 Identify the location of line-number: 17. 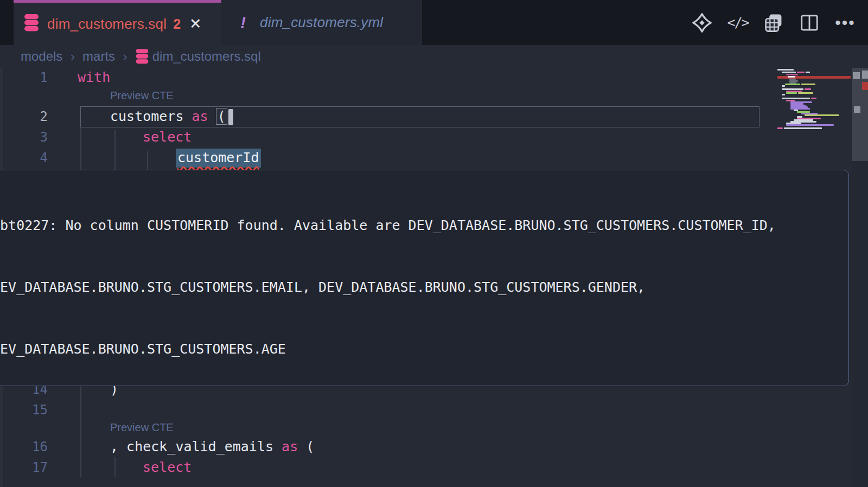
(24, 467).